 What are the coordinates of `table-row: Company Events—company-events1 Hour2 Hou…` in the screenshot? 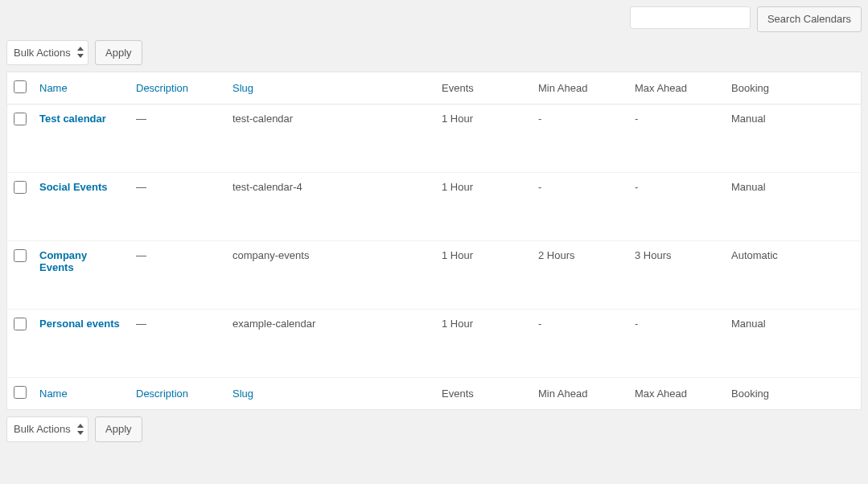 It's located at (434, 275).